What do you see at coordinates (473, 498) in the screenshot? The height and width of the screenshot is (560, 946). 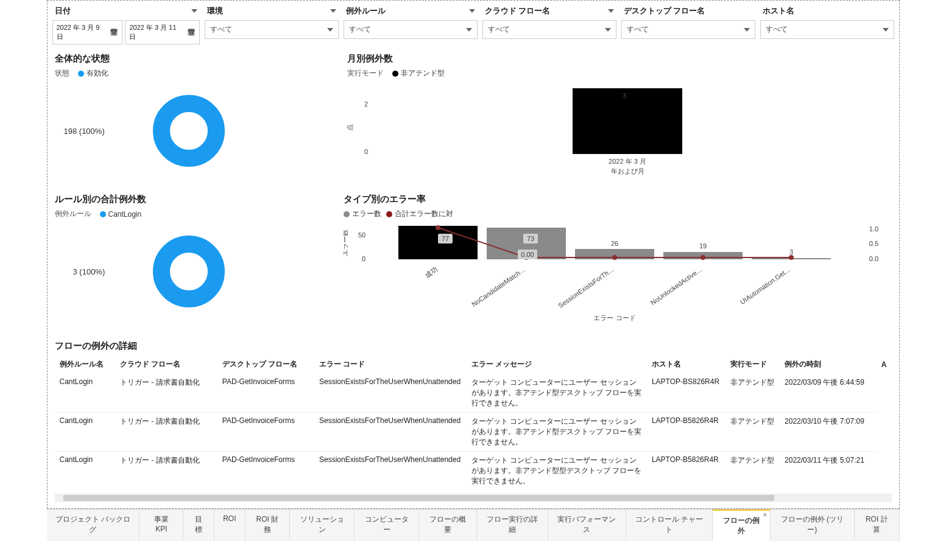 I see `horizontal-scrollbar` at bounding box center [473, 498].